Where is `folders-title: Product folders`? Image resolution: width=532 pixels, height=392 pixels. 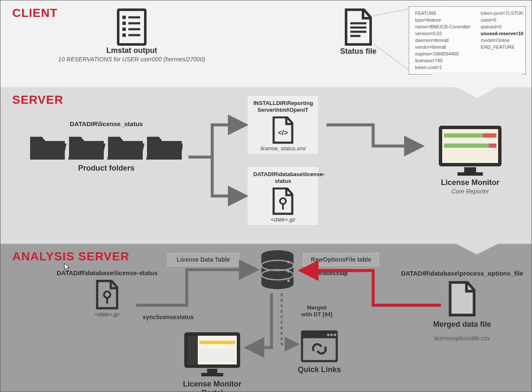 folders-title: Product folders is located at coordinates (106, 168).